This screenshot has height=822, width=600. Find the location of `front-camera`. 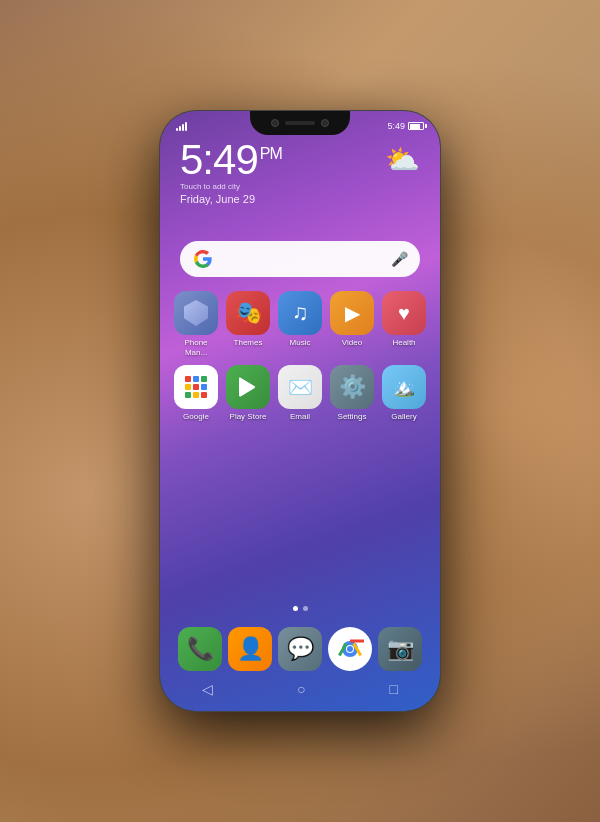

front-camera is located at coordinates (275, 123).